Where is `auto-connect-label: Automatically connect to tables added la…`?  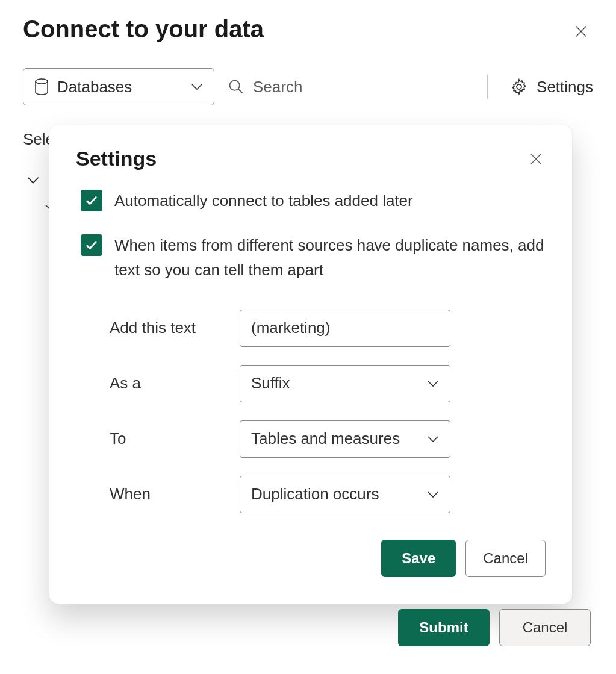
auto-connect-label: Automatically connect to tables added la… is located at coordinates (264, 201).